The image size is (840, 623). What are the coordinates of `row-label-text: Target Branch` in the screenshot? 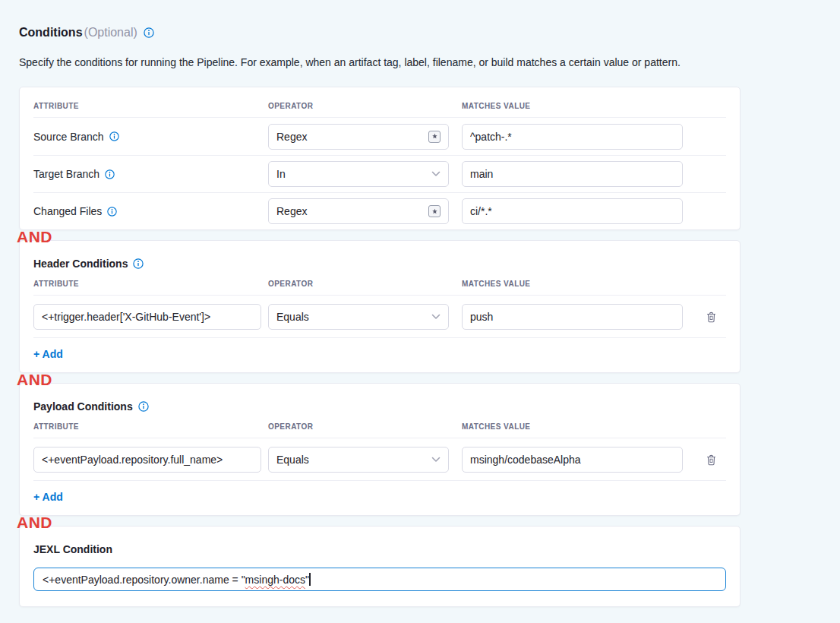 It's located at (67, 174).